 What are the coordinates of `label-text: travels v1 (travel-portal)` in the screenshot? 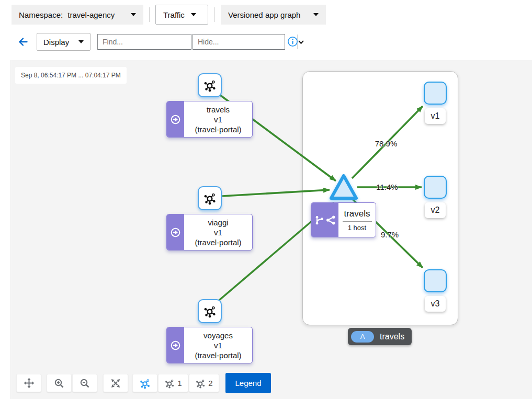 It's located at (218, 119).